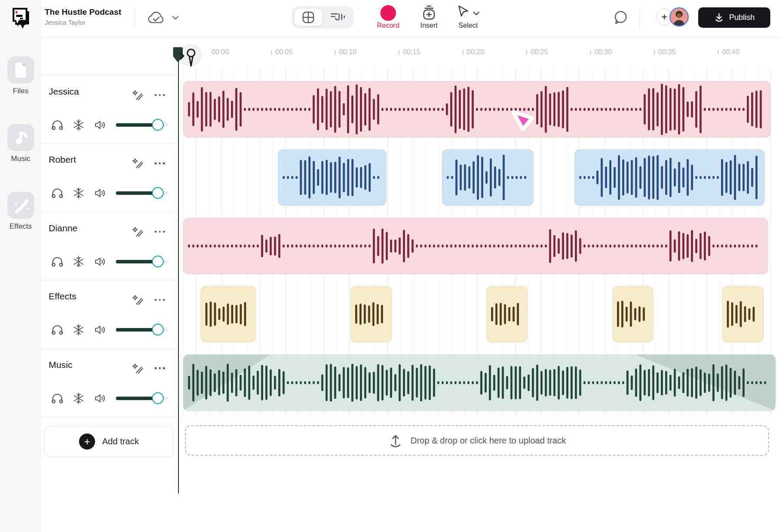 The width and height of the screenshot is (782, 532). What do you see at coordinates (21, 266) in the screenshot?
I see `left-rail: Files Music Effects` at bounding box center [21, 266].